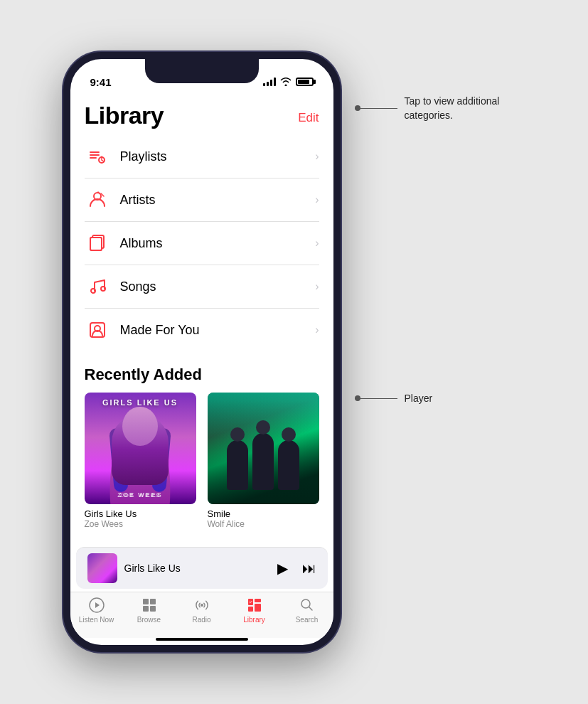 This screenshot has height=704, width=588. I want to click on listen-now-icon, so click(97, 605).